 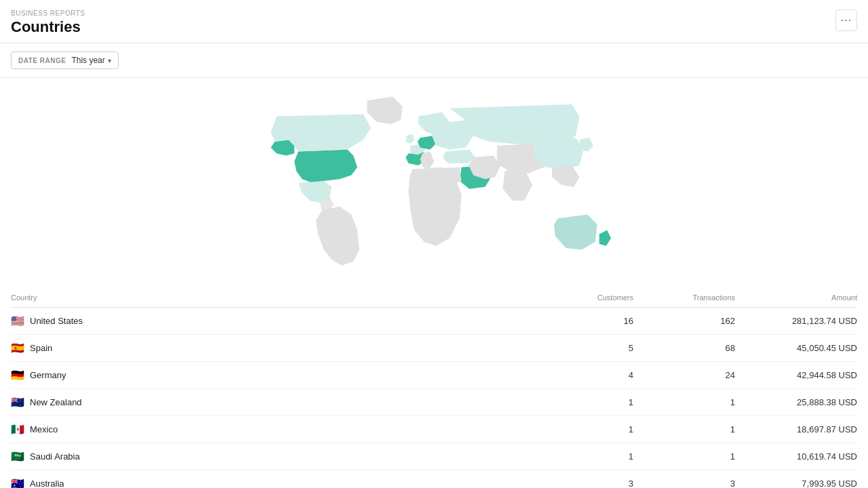 I want to click on japan-korea-region, so click(x=587, y=144).